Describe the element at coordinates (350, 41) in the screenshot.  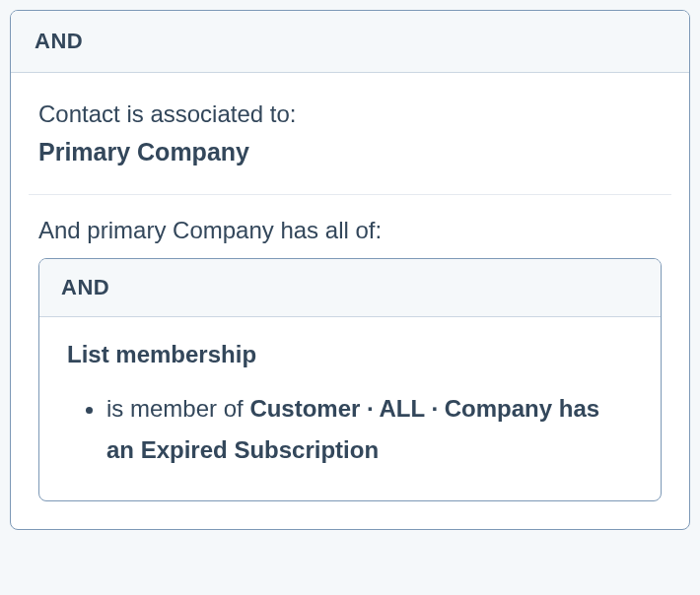
I see `operator-header-outer: AND` at that location.